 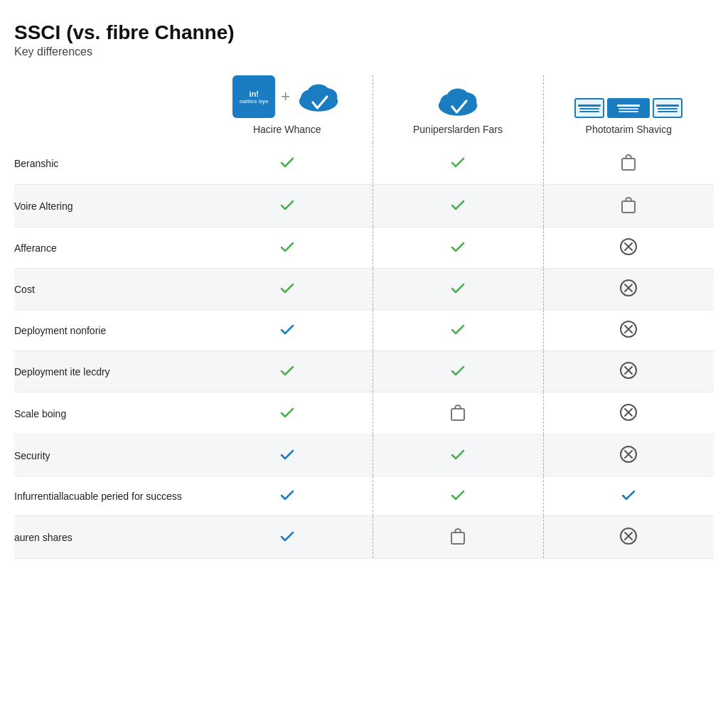 I want to click on col1-icon-wrap: in! naliice bye +, so click(x=287, y=97).